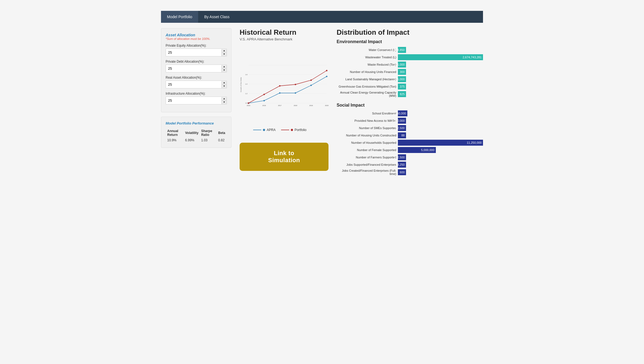  What do you see at coordinates (265, 130) in the screenshot?
I see `legend-apra: APRA` at bounding box center [265, 130].